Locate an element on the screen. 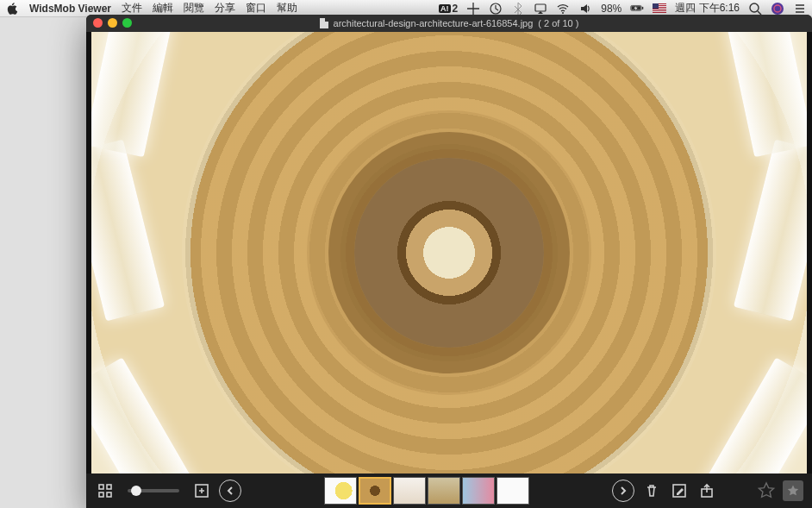 The height and width of the screenshot is (508, 812). crosshair-icon is located at coordinates (473, 9).